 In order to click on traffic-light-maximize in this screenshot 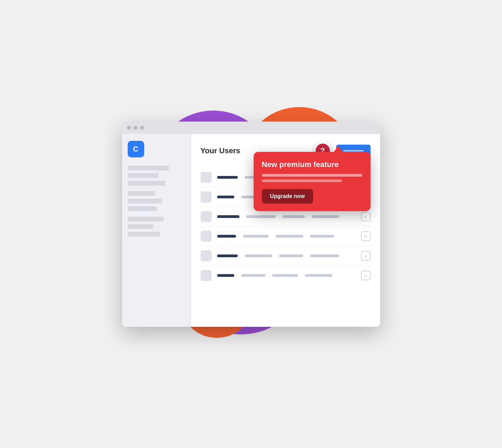, I will do `click(142, 128)`.